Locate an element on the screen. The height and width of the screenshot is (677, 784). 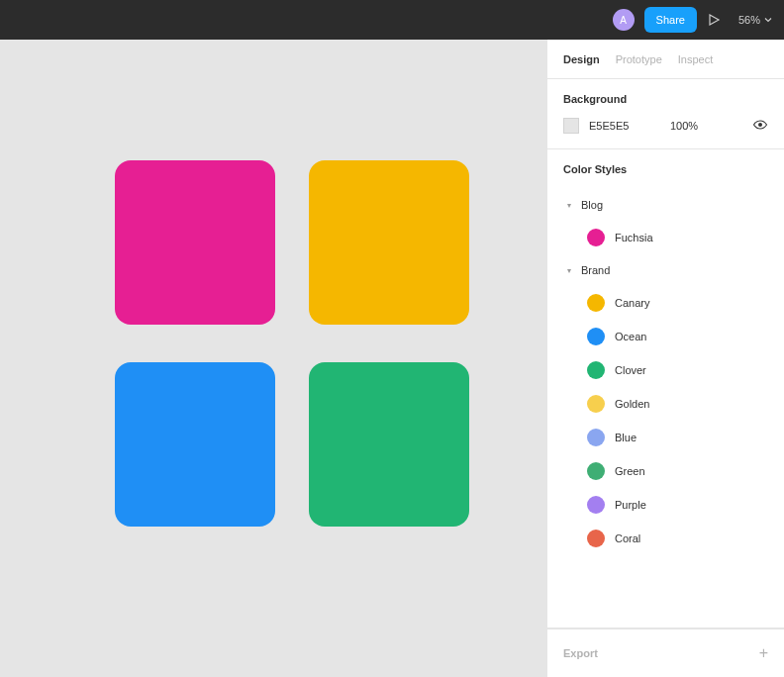
background-section: Background E5E5E5 100% is located at coordinates (665, 115).